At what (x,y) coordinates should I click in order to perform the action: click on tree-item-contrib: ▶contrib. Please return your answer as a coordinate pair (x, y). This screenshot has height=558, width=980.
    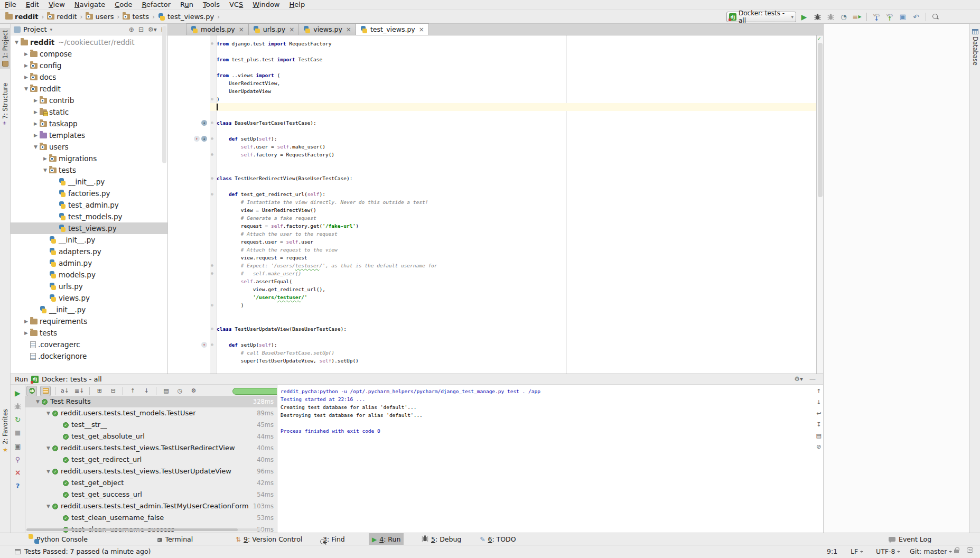
    Looking at the image, I should click on (89, 100).